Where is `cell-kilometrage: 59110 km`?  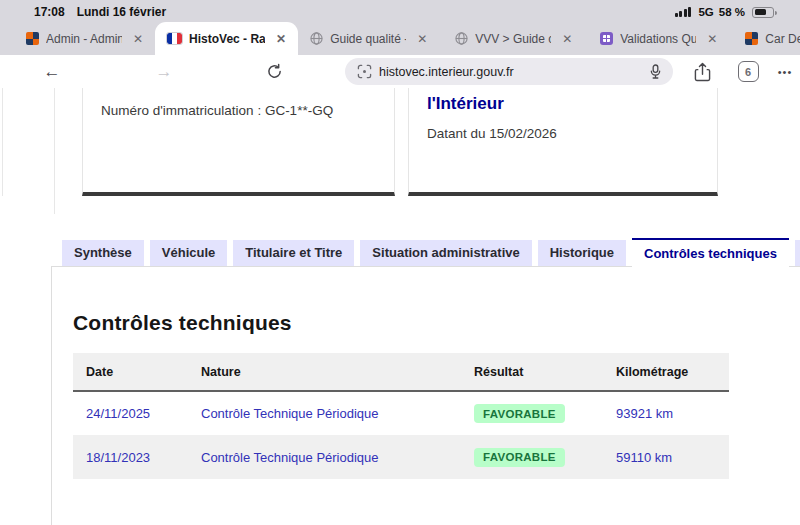 cell-kilometrage: 59110 km is located at coordinates (666, 457).